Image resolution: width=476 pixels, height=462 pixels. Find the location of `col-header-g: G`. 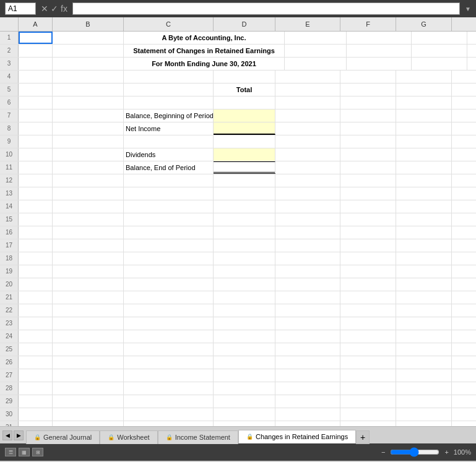

col-header-g: G is located at coordinates (424, 24).